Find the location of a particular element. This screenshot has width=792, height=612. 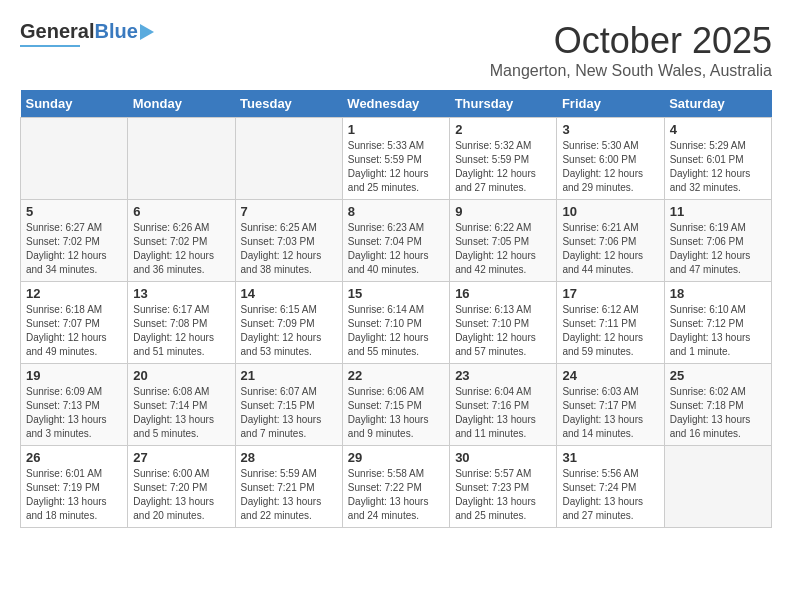

day-number: 10 is located at coordinates (610, 212).